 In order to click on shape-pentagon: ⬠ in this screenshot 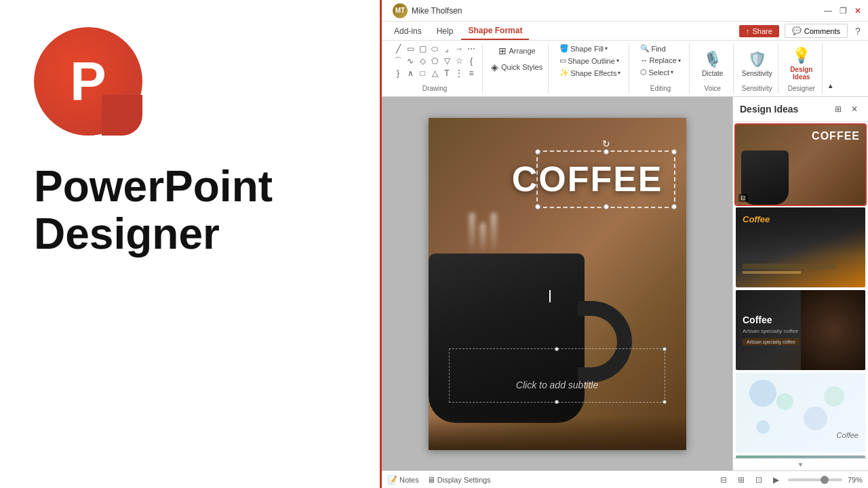, I will do `click(435, 61)`.